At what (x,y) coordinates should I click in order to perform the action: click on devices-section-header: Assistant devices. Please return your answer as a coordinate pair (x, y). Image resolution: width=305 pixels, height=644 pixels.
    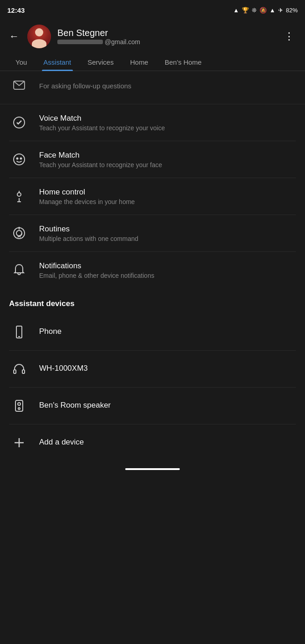
    Looking at the image, I should click on (152, 301).